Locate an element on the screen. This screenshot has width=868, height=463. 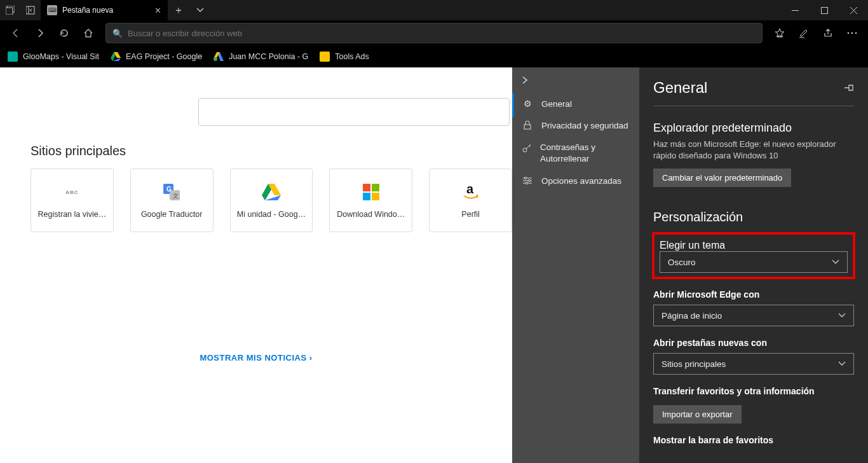
microsoft-icon is located at coordinates (371, 192).